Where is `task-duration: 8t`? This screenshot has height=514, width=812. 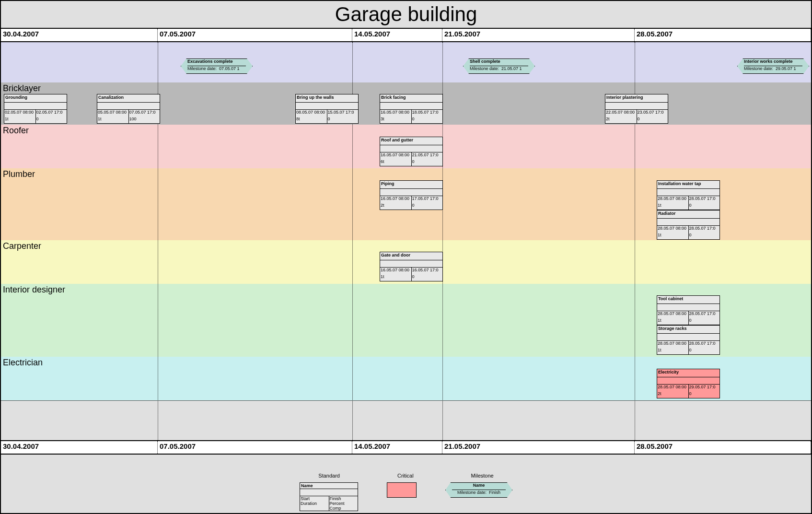
task-duration: 8t is located at coordinates (312, 120).